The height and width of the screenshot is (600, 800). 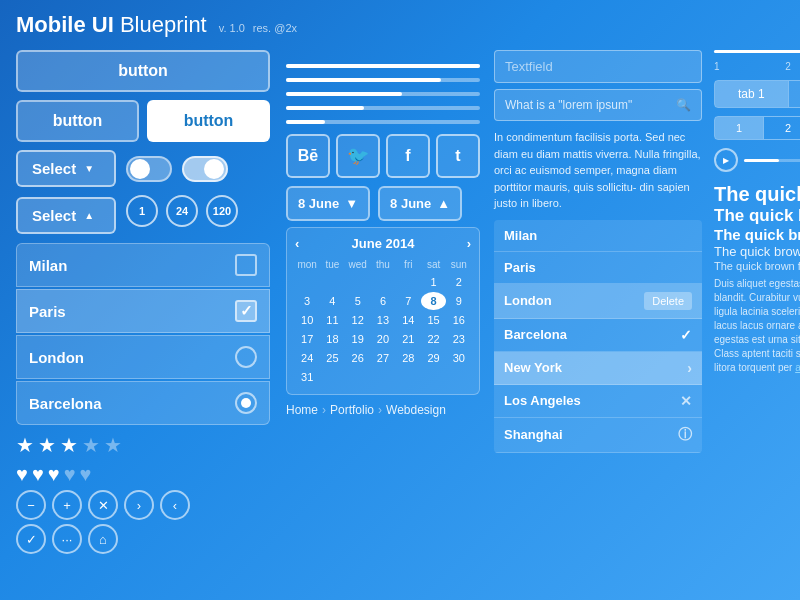 I want to click on cal-day-1: 1, so click(x=433, y=282).